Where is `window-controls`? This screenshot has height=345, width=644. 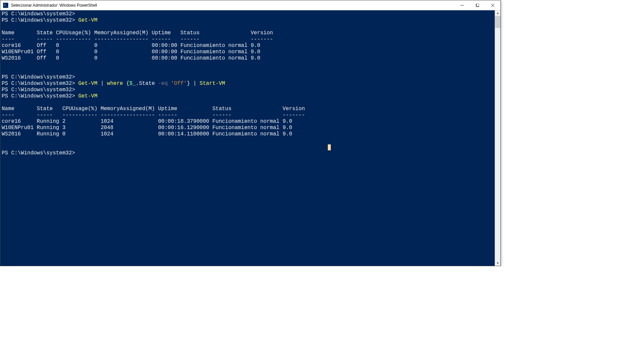
window-controls is located at coordinates (477, 5).